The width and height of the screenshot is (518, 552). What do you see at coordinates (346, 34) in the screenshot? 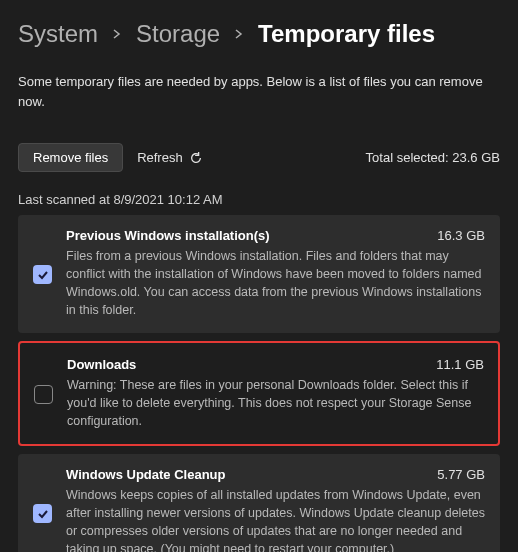
I see `breadcrumb-current: Temporary files` at bounding box center [346, 34].